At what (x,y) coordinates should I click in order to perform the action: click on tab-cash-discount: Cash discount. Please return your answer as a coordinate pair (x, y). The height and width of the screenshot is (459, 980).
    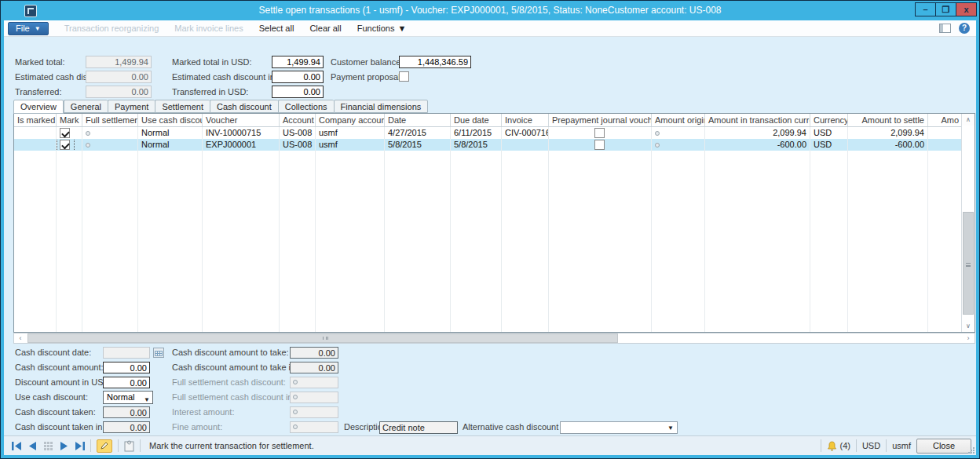
    Looking at the image, I should click on (243, 107).